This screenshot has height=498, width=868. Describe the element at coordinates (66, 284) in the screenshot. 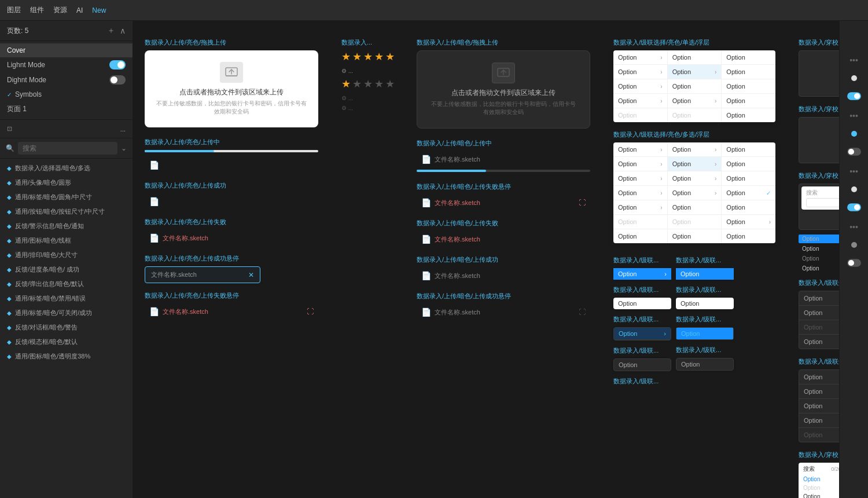

I see `list-item: ◆ 反馈/弹出信息/暗色/默认` at that location.